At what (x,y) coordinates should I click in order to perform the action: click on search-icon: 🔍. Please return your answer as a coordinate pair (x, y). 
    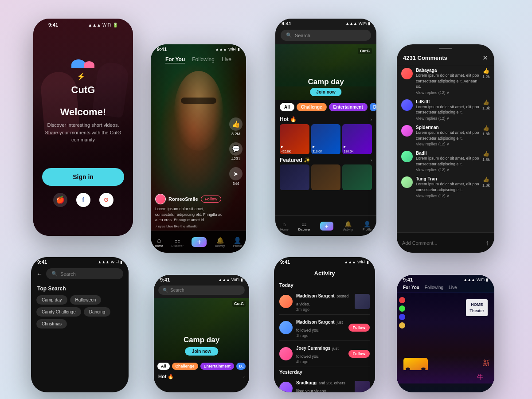
    Looking at the image, I should click on (55, 274).